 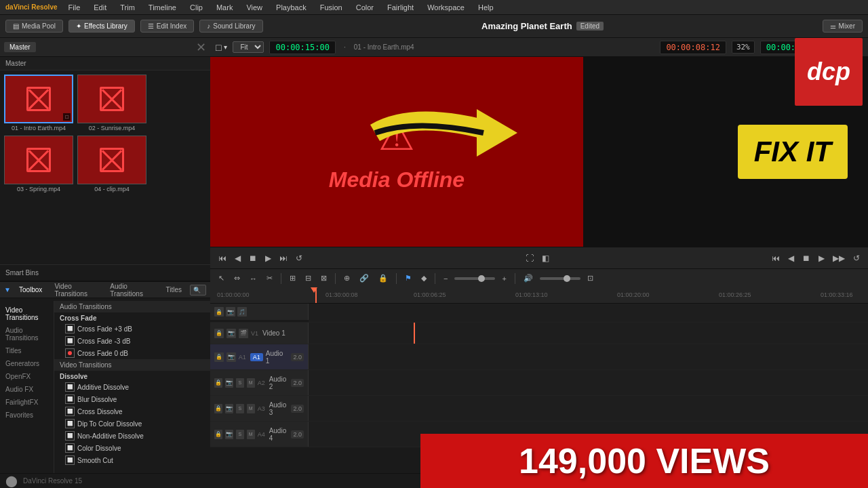 What do you see at coordinates (254, 279) in the screenshot?
I see `dynamic-trim-btn: ↔` at bounding box center [254, 279].